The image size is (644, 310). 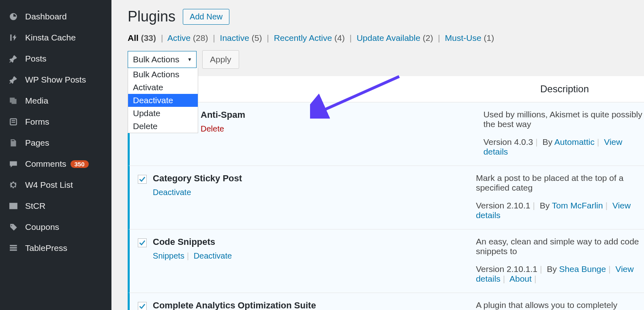 I want to click on bulk-option-deactivate: Deactivate, so click(x=163, y=100).